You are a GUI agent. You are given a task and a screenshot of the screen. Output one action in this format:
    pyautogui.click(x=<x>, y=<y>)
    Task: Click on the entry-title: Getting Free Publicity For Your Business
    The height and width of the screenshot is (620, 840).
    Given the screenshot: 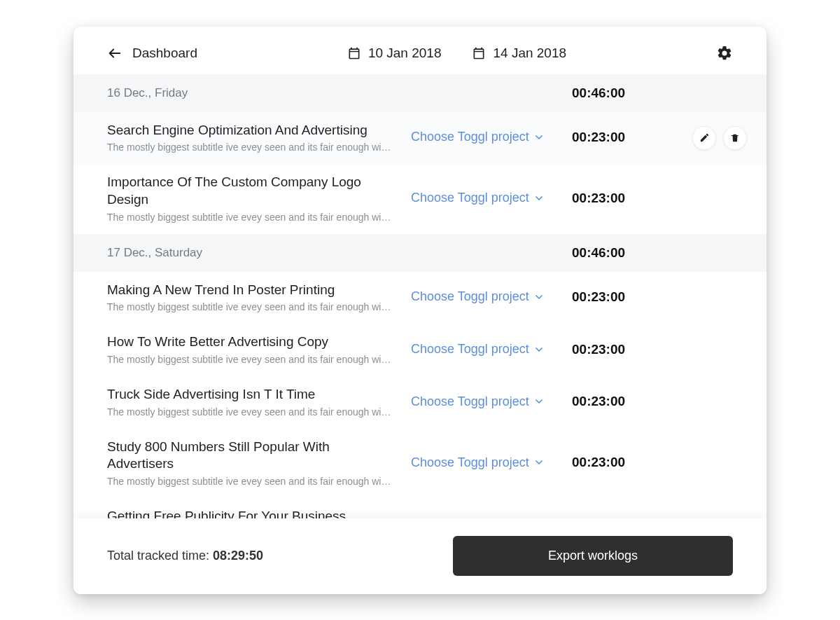 What is the action you would take?
    pyautogui.click(x=251, y=513)
    